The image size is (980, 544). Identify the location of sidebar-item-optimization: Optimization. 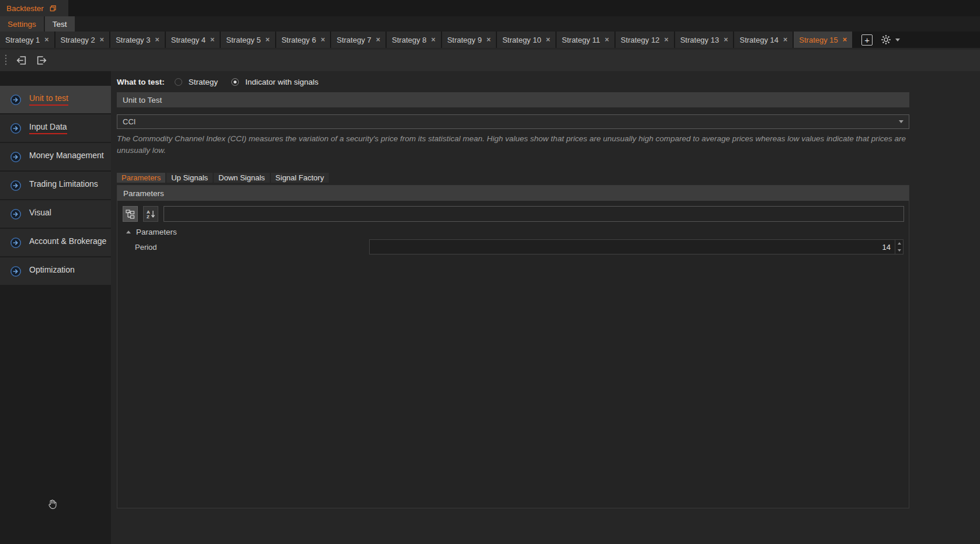
(55, 271).